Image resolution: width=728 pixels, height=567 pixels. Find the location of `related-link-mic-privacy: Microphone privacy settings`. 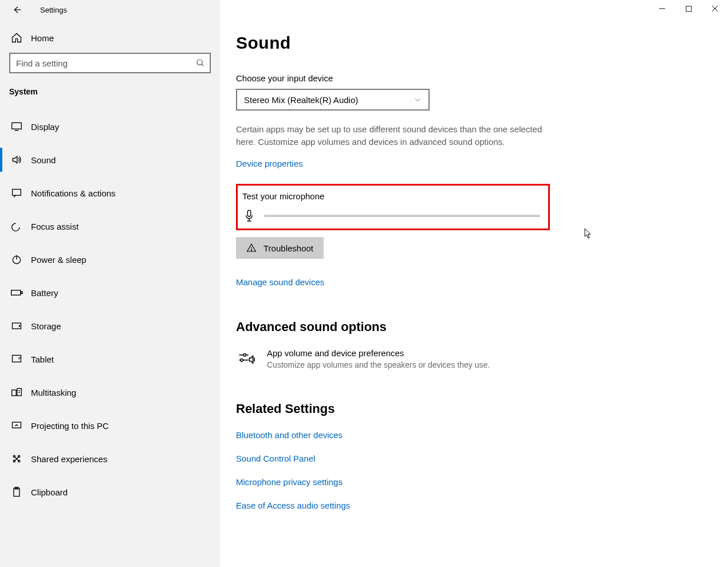

related-link-mic-privacy: Microphone privacy settings is located at coordinates (471, 482).